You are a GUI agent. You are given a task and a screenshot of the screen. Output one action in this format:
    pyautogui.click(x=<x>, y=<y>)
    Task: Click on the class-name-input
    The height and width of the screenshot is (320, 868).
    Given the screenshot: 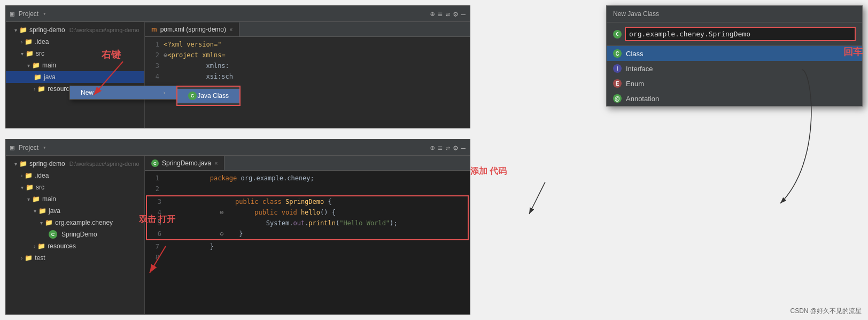 What is the action you would take?
    pyautogui.click(x=740, y=34)
    